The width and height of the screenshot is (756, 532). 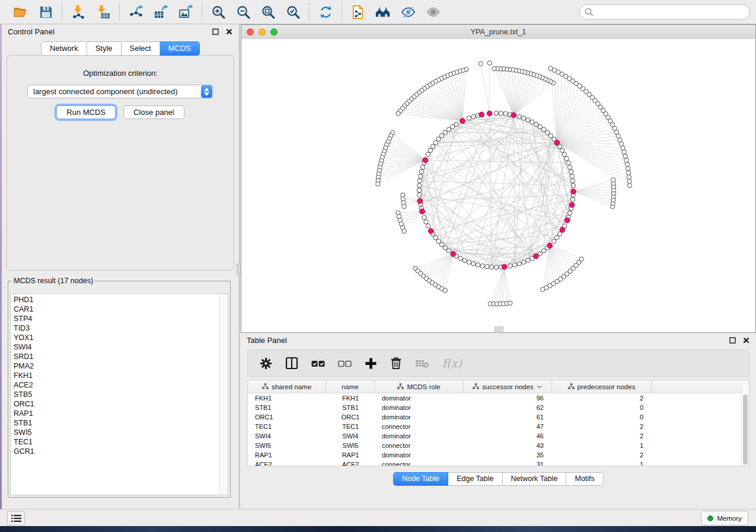 What do you see at coordinates (371, 364) in the screenshot?
I see `add-icon` at bounding box center [371, 364].